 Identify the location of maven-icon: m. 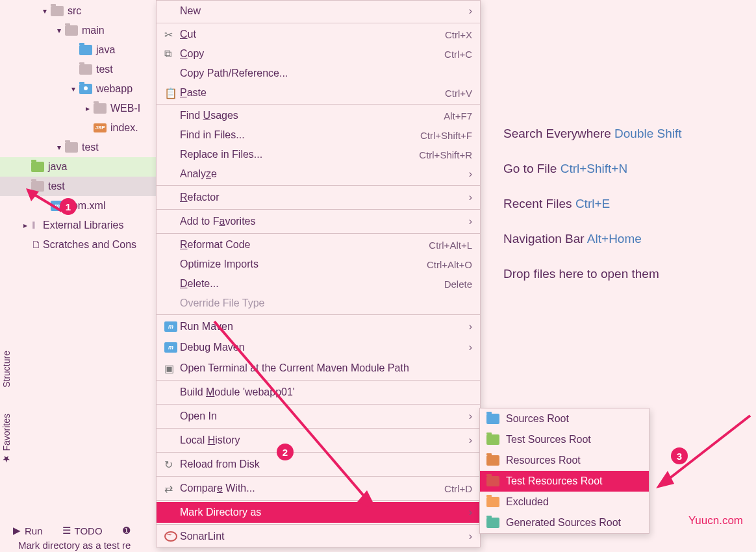
(171, 327).